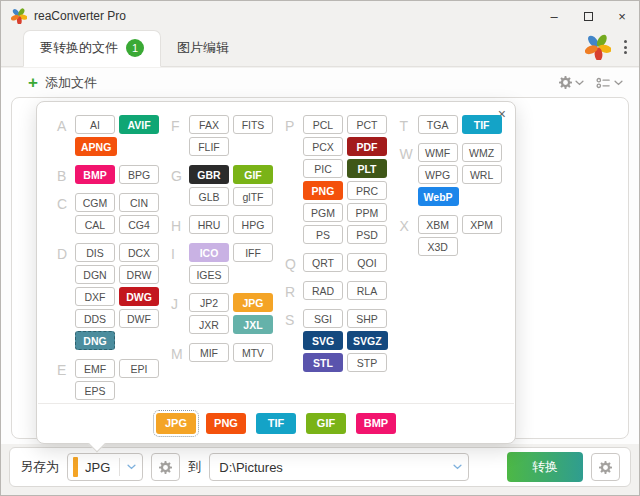 The width and height of the screenshot is (640, 496). Describe the element at coordinates (64, 380) in the screenshot. I see `group-letter-e: E` at that location.